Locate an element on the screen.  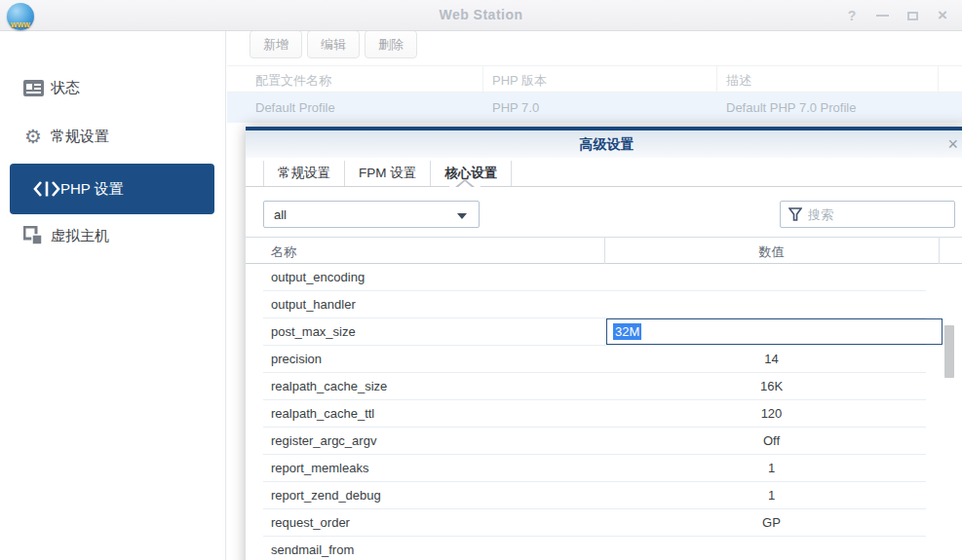
setting-name: sendmail_from is located at coordinates (312, 549).